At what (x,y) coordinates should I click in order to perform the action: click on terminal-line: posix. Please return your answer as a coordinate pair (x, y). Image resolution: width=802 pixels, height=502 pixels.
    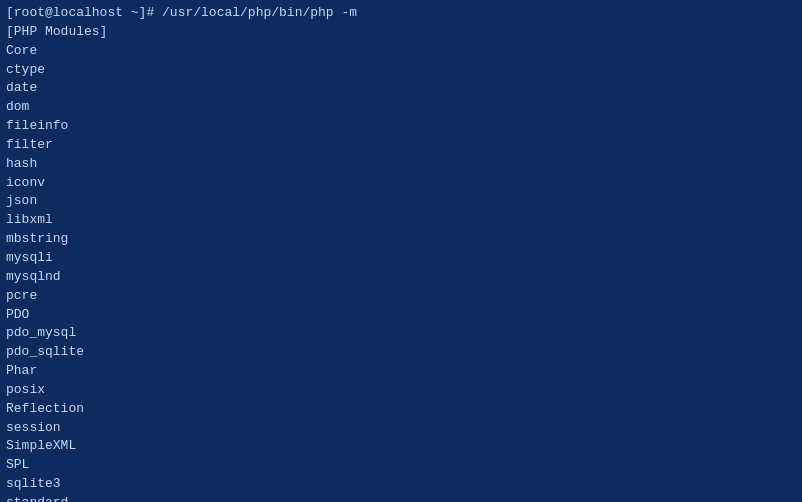
    Looking at the image, I should click on (401, 390).